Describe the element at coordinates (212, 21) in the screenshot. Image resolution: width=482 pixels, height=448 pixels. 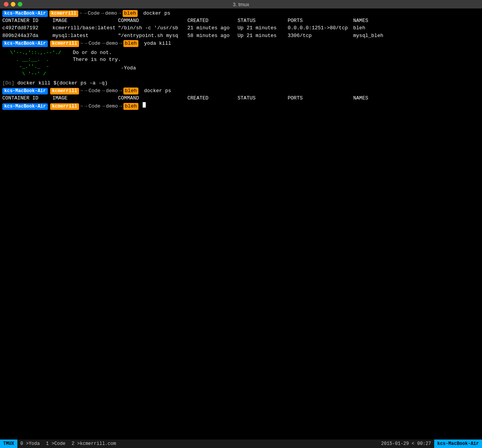
I see `col-header-created: CREATED` at that location.